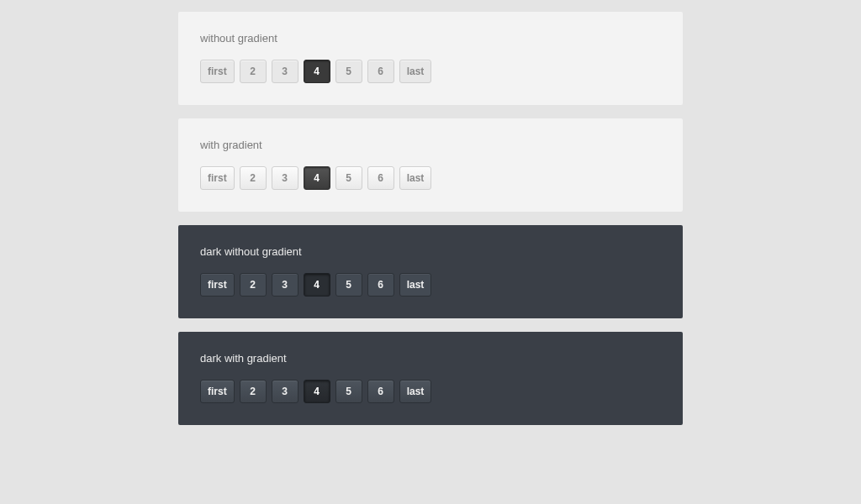 Image resolution: width=861 pixels, height=504 pixels. Describe the element at coordinates (430, 59) in the screenshot. I see `section-without-gradient: without gradient first 2 3 4 5 6 last` at that location.